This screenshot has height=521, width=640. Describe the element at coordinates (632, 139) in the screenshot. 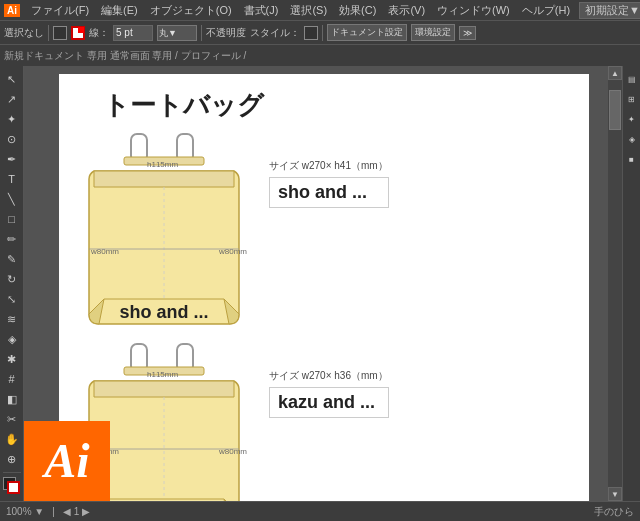

I see `symbols-btn: ◈` at that location.